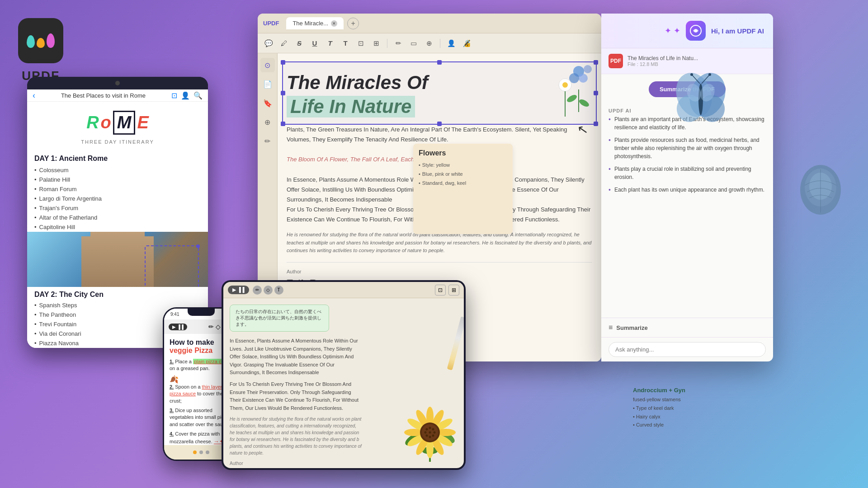  Describe the element at coordinates (279, 318) in the screenshot. I see `japanese-text-bubble: たちの日常の存在において、自然の驚くべき不思議な色が活気に満ちた刺激を提供します…` at that location.